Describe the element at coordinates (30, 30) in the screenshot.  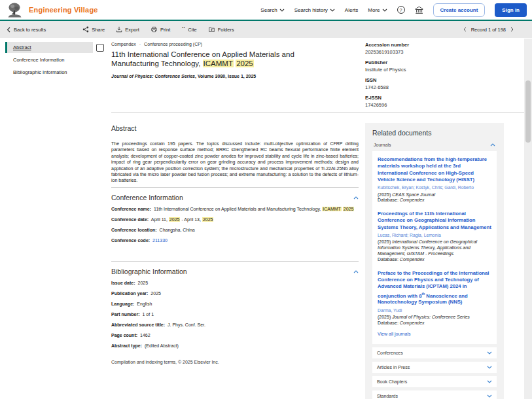
I see `back-to-results-label: Back to results` at that location.